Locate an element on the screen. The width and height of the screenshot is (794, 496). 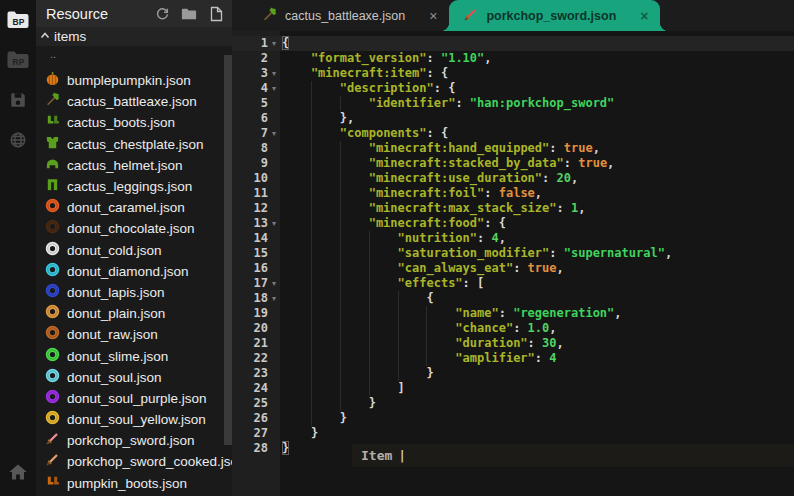
file-row: bumplepumpkin.json is located at coordinates (134, 80).